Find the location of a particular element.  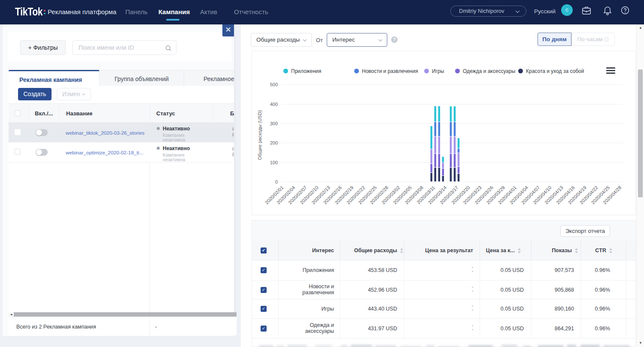

svg-text: 0 is located at coordinates (276, 182).